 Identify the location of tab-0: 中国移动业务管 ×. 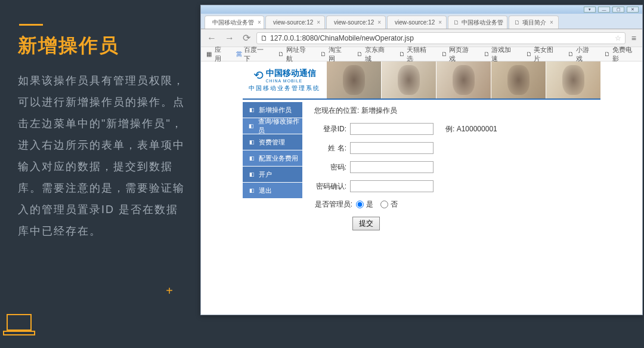
(234, 22).